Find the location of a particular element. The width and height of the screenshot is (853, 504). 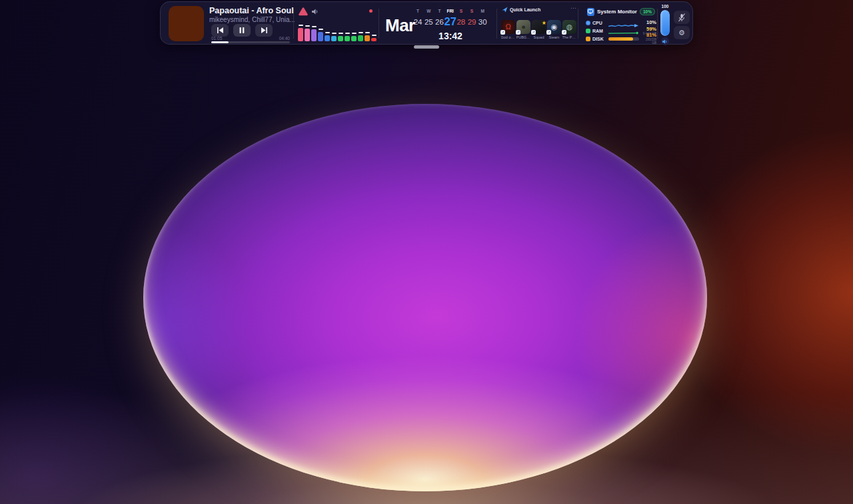

time-elapsed: 01:05 is located at coordinates (217, 39).